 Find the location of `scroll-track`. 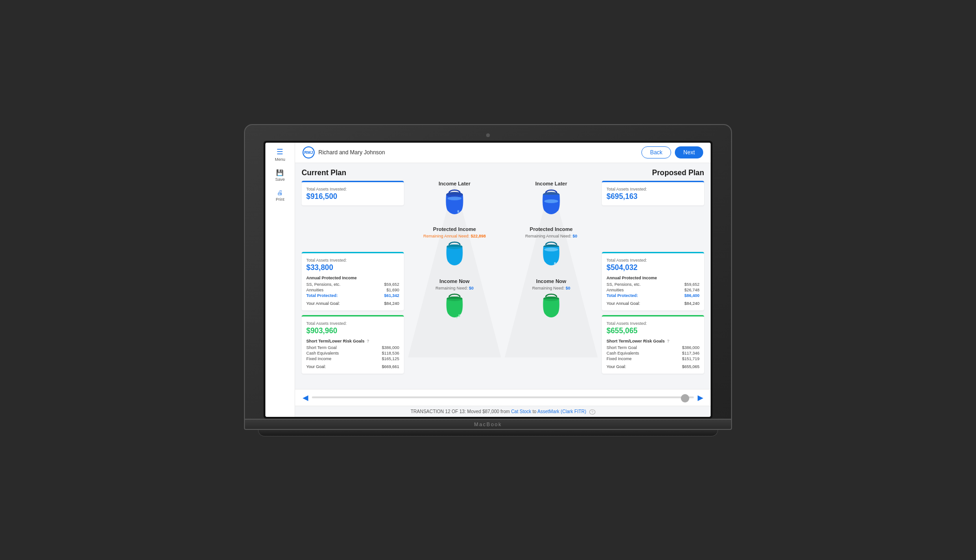

scroll-track is located at coordinates (503, 397).